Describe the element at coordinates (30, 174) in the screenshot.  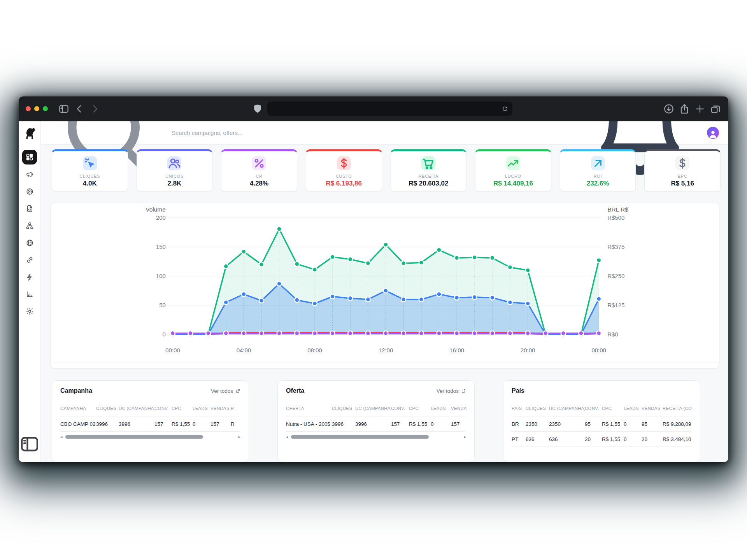
I see `sidebar-item-campaigns` at that location.